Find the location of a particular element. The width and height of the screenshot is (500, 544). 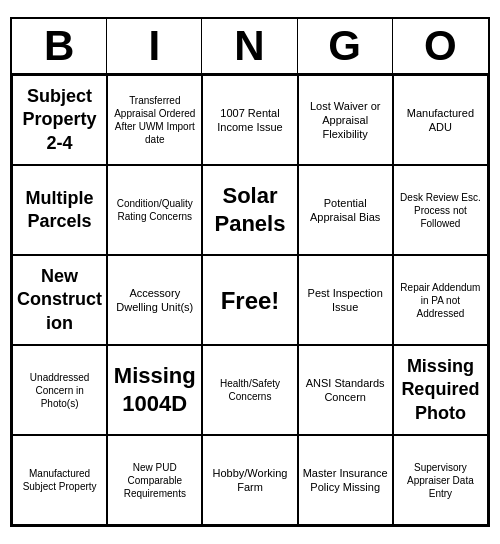

bingo-cell-5: Multiple Parcels is located at coordinates (60, 210).